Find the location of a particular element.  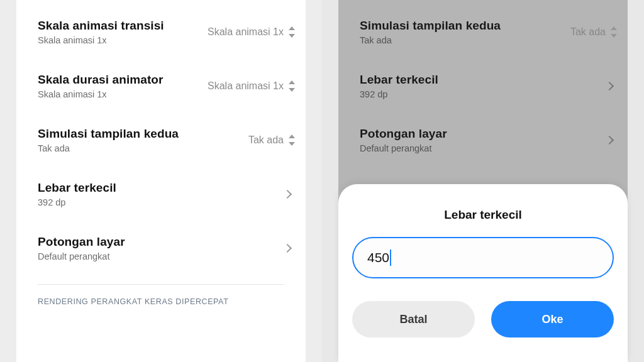

section-header-hw-rendering: RENDERING PERANGKAT KERAS DIPERCEPAT is located at coordinates (161, 302).